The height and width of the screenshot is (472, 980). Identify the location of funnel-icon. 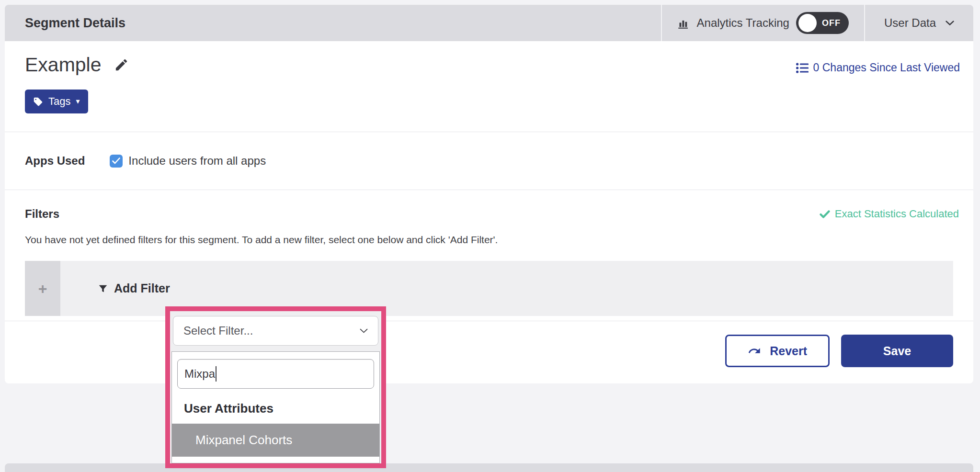
(103, 289).